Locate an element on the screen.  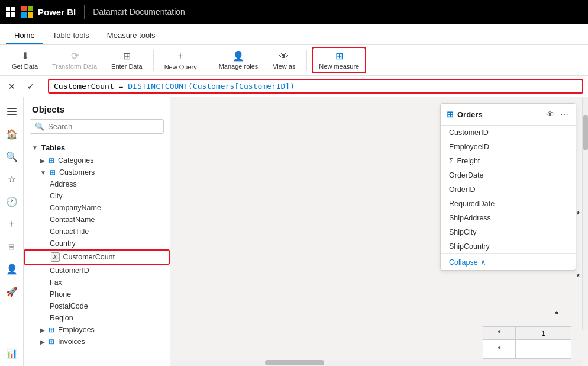
formula-input-field: CustomerCount = DISTINCTCOUNT(Customers[… is located at coordinates (316, 86).